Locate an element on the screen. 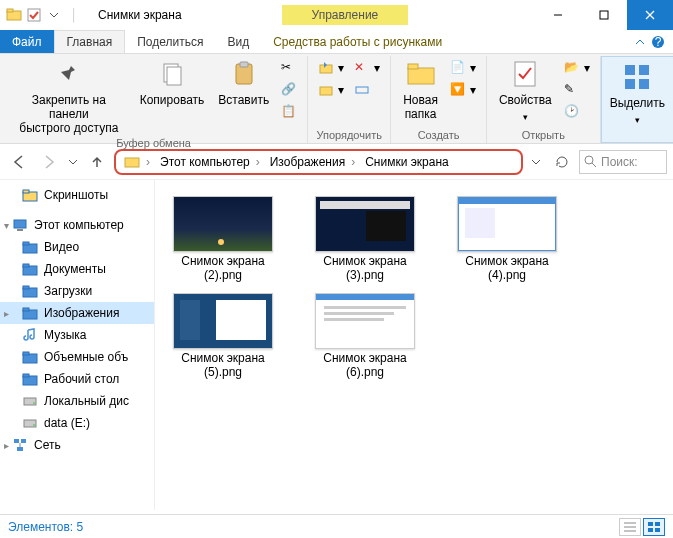  file-item-3: Снимок экрана (5).png is located at coordinates (223, 336).